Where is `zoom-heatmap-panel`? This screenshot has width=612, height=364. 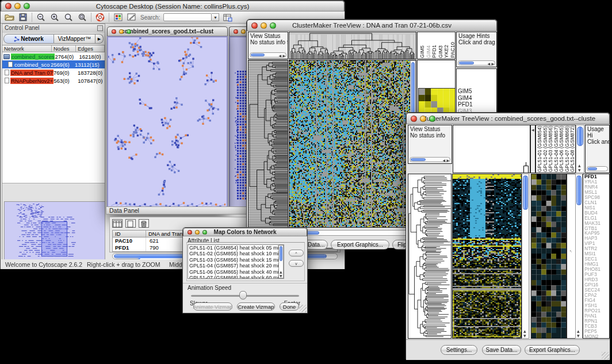 zoom-heatmap-panel is located at coordinates (549, 256).